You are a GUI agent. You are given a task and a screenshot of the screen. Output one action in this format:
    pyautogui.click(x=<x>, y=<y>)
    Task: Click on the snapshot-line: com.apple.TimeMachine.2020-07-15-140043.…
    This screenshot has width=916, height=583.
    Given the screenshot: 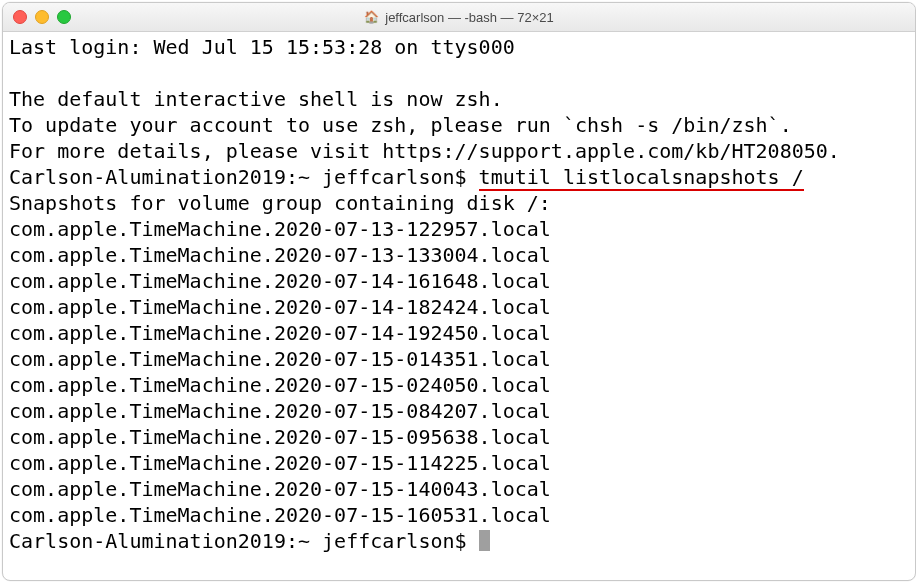 What is the action you would take?
    pyautogui.click(x=459, y=489)
    